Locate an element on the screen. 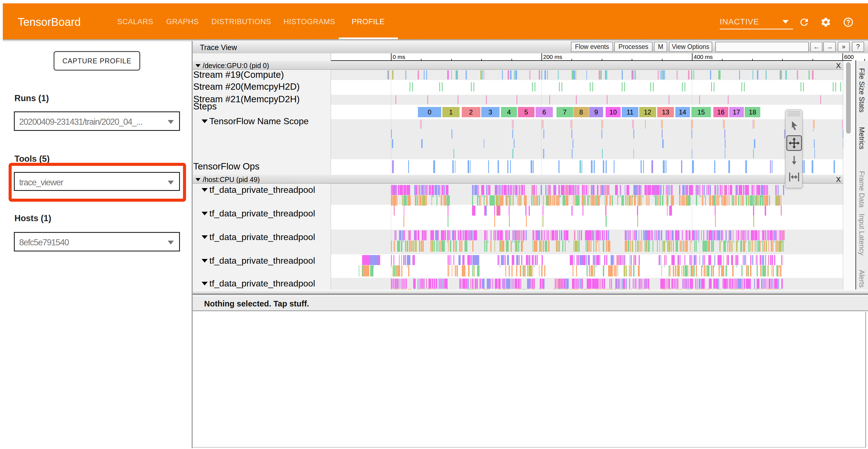 The width and height of the screenshot is (868, 449). svg-text: 8 is located at coordinates (581, 112).